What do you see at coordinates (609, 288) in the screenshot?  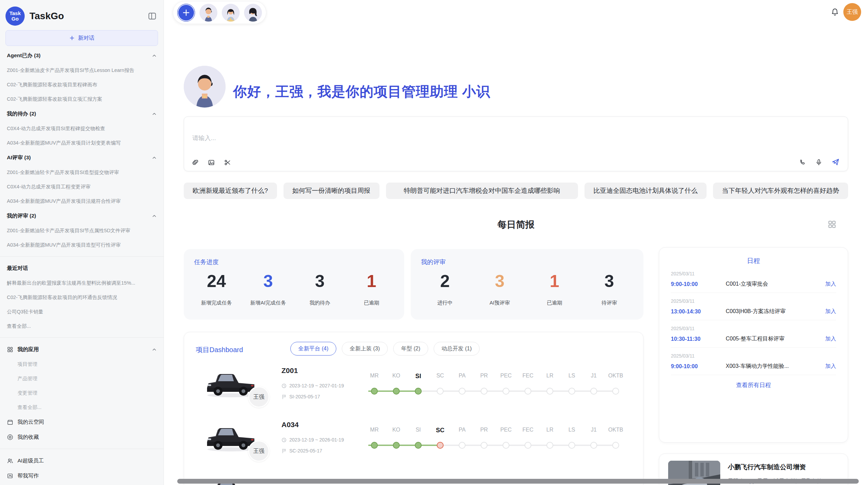 I see `metric-pending-review: 3 待评审` at bounding box center [609, 288].